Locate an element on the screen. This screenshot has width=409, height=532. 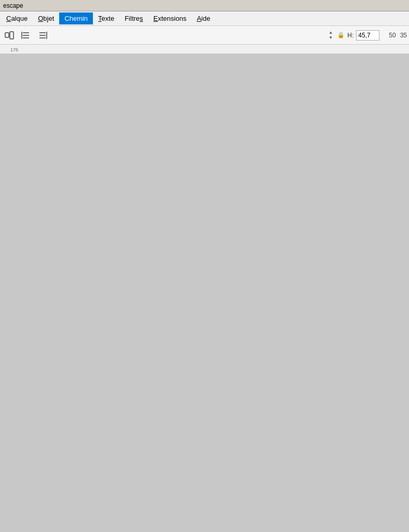
menu-chemin: Chemin is located at coordinates (76, 19).